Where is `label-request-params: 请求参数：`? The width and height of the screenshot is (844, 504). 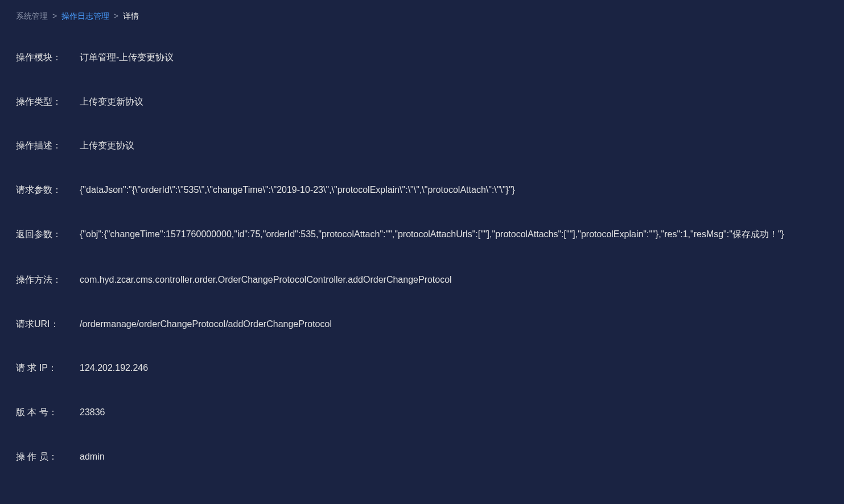
label-request-params: 请求参数： is located at coordinates (48, 190).